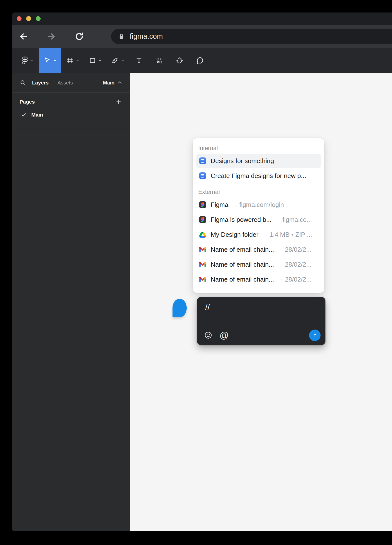 The height and width of the screenshot is (545, 392). Describe the element at coordinates (180, 308) in the screenshot. I see `comment-pin` at that location.